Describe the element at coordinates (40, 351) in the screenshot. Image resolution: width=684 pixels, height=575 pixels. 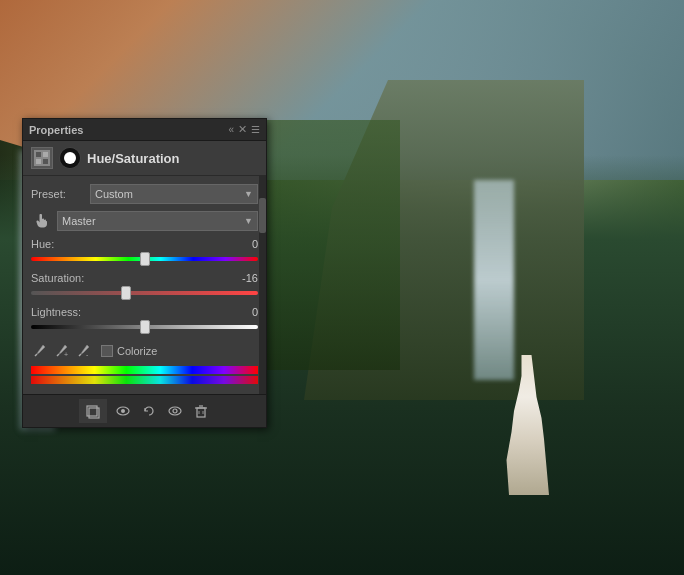
I see `eyedropper-icon` at that location.